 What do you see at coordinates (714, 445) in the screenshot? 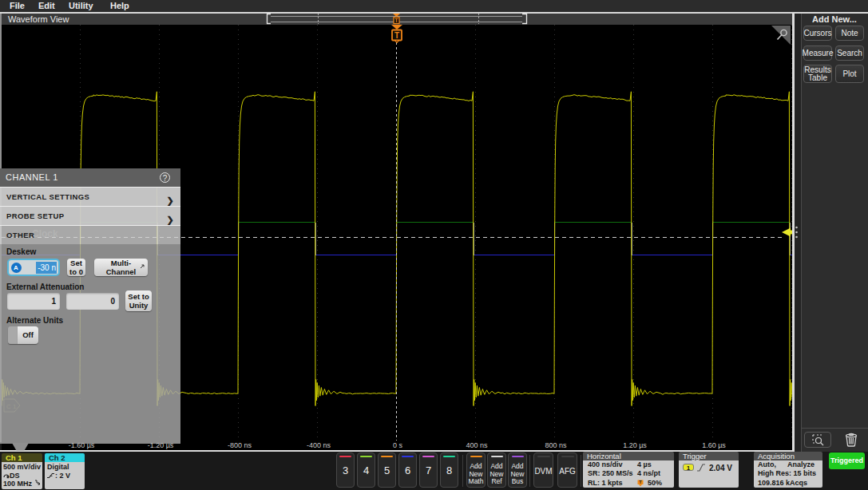
I see `svg-text: 1.60 µs` at bounding box center [714, 445].